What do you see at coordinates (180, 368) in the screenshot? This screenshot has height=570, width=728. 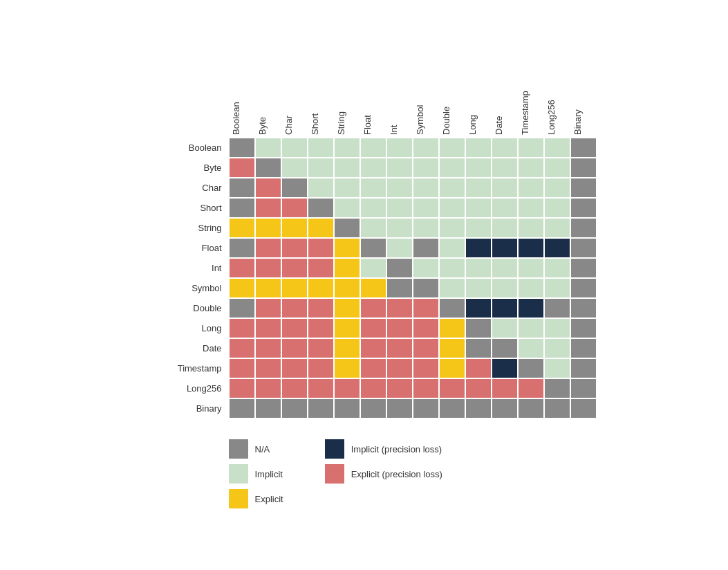 I see `row-label: Timestamp` at bounding box center [180, 368].